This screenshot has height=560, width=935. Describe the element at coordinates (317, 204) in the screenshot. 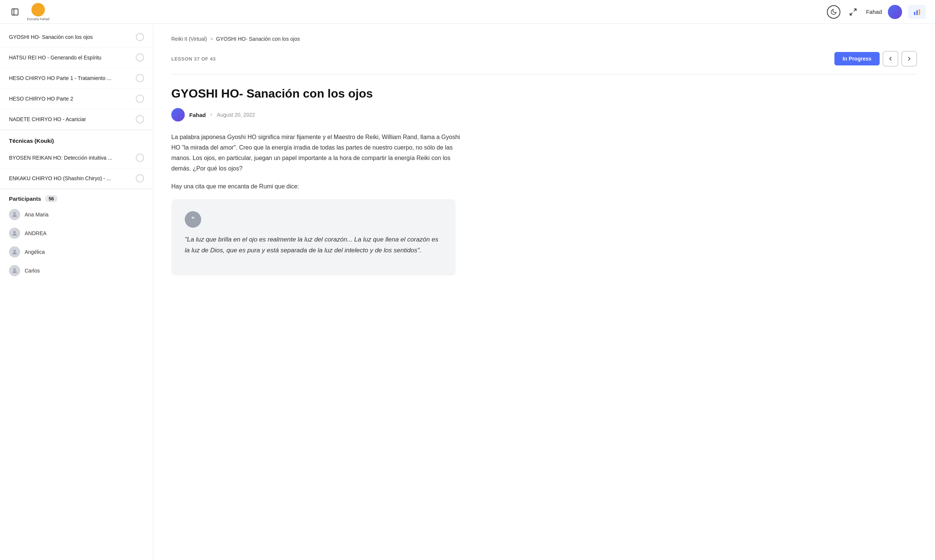

I see `lesson-body: La palabra japonesa Gyoshi HO significa …` at that location.